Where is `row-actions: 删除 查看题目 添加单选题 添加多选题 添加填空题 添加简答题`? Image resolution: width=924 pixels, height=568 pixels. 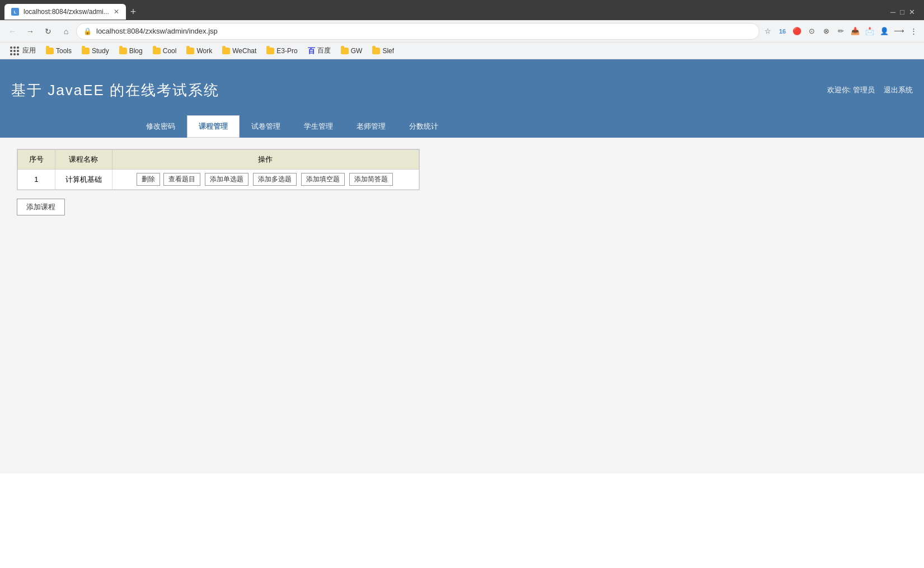
row-actions: 删除 查看题目 添加单选题 添加多选题 添加填空题 添加简答题 is located at coordinates (265, 180).